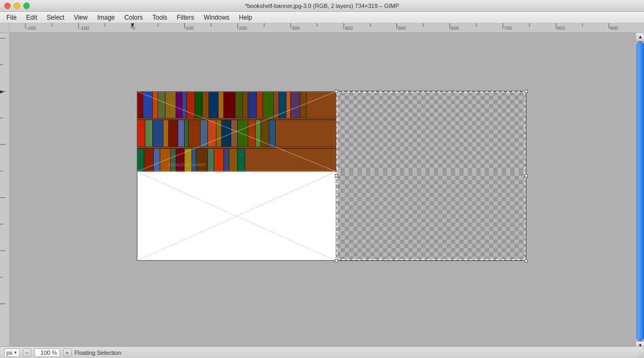 The width and height of the screenshot is (644, 358). I want to click on minimize-button, so click(17, 6).